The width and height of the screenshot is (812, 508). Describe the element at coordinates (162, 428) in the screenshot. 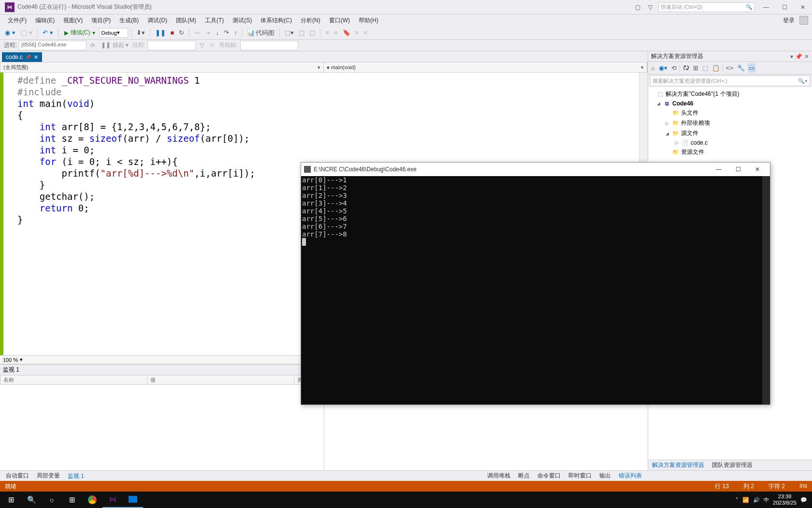

I see `watch-body` at that location.